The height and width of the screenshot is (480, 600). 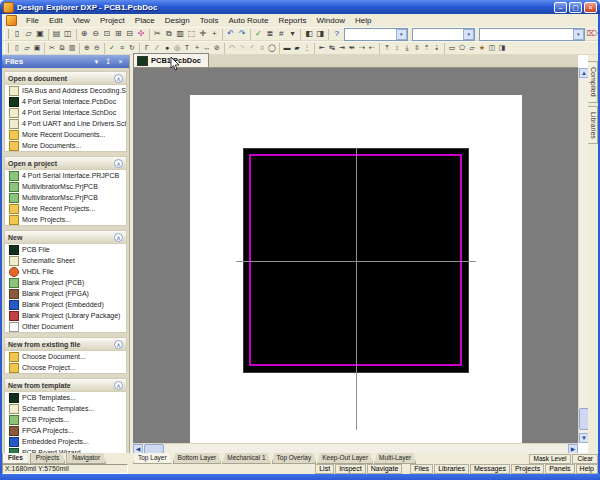 I want to click on variant-combo: ▾, so click(x=376, y=34).